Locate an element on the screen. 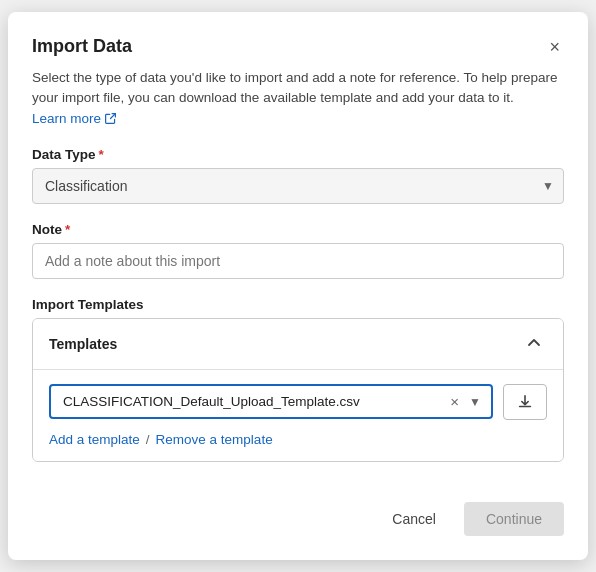 This screenshot has width=596, height=572. note-label-text: Note is located at coordinates (47, 230).